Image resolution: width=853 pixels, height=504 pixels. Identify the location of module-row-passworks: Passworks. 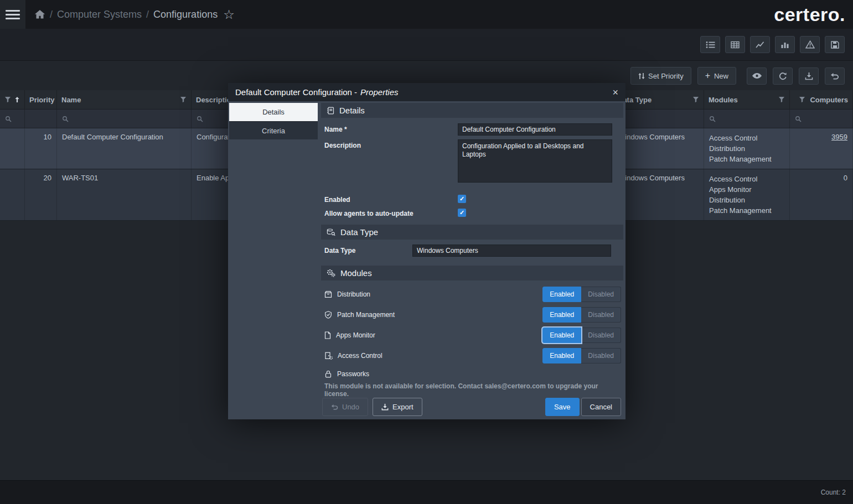
(472, 374).